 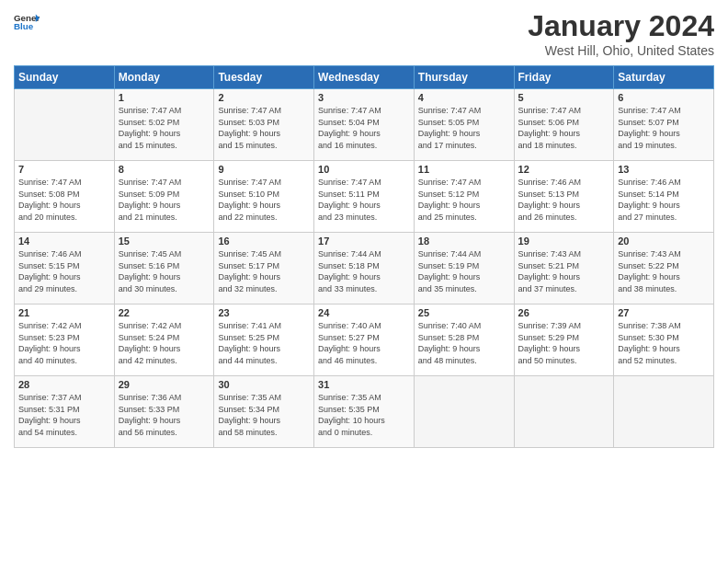 What do you see at coordinates (621, 51) in the screenshot?
I see `location: West Hill, Ohio, United States` at bounding box center [621, 51].